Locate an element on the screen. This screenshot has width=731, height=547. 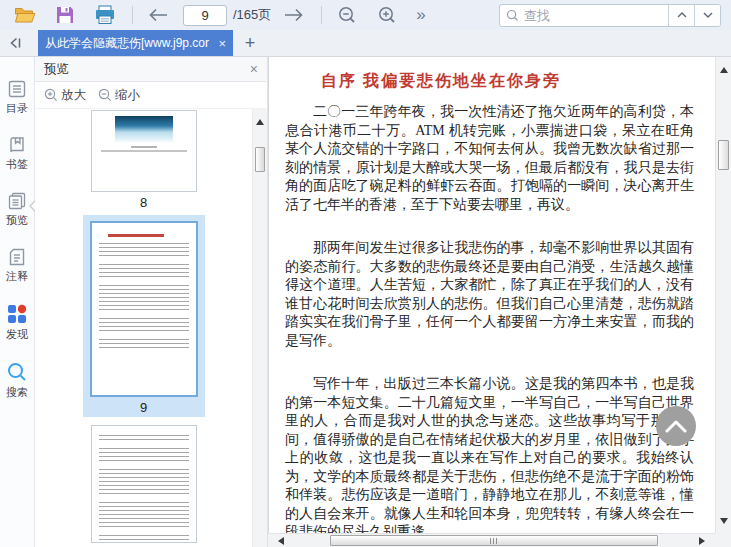
tab-bar: 从此学会隐藏悲伤[www.j9p.cor × + is located at coordinates (366, 44).